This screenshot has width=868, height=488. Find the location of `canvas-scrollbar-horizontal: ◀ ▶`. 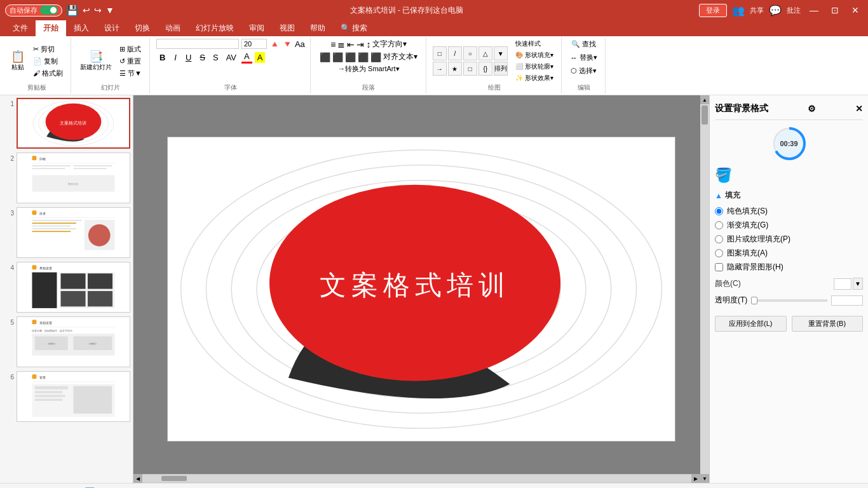

canvas-scrollbar-horizontal: ◀ ▶ is located at coordinates (417, 478).